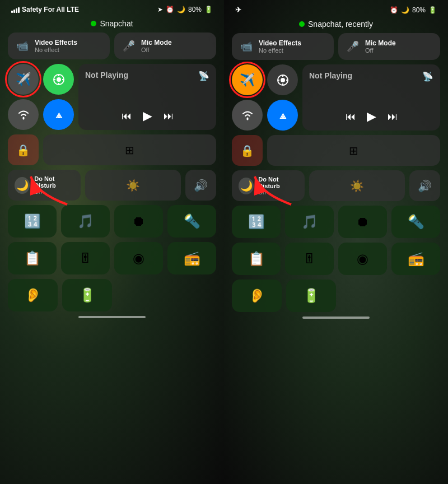 The width and height of the screenshot is (448, 484). What do you see at coordinates (44, 185) in the screenshot?
I see `dnd-tile-left: 🌙 Do Not Disturb On` at bounding box center [44, 185].